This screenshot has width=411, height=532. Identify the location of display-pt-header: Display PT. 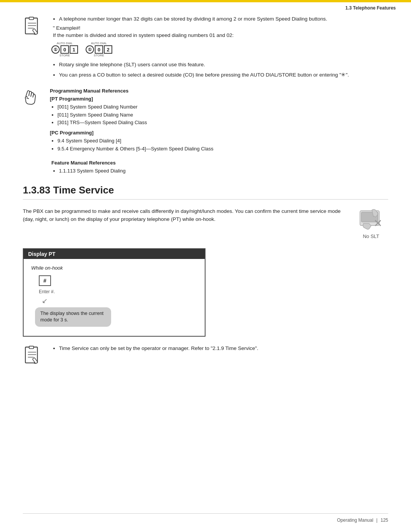
(114, 254).